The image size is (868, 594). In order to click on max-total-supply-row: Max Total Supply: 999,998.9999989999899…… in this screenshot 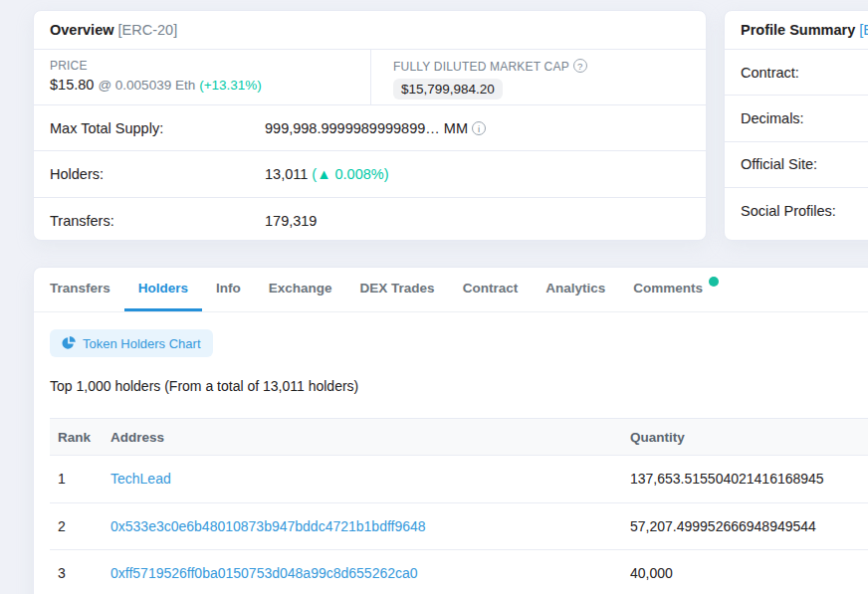, I will do `click(370, 128)`.